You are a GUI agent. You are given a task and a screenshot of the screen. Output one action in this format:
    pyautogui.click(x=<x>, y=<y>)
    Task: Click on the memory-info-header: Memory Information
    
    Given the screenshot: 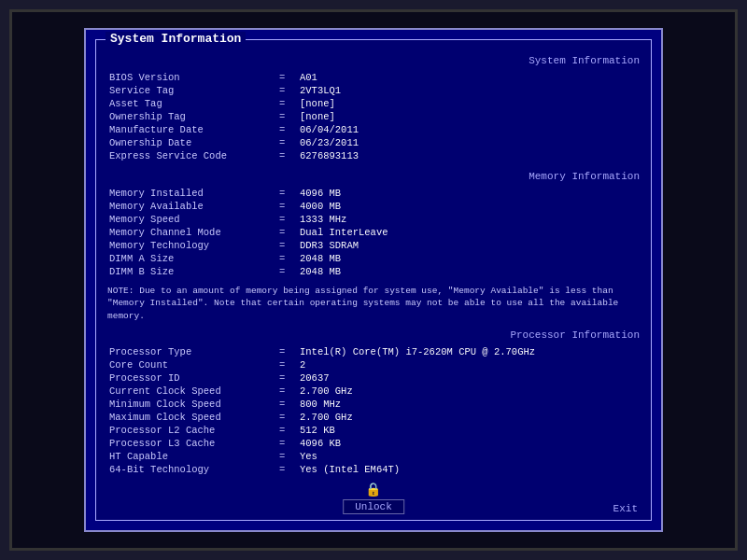 What is the action you would take?
    pyautogui.click(x=374, y=176)
    